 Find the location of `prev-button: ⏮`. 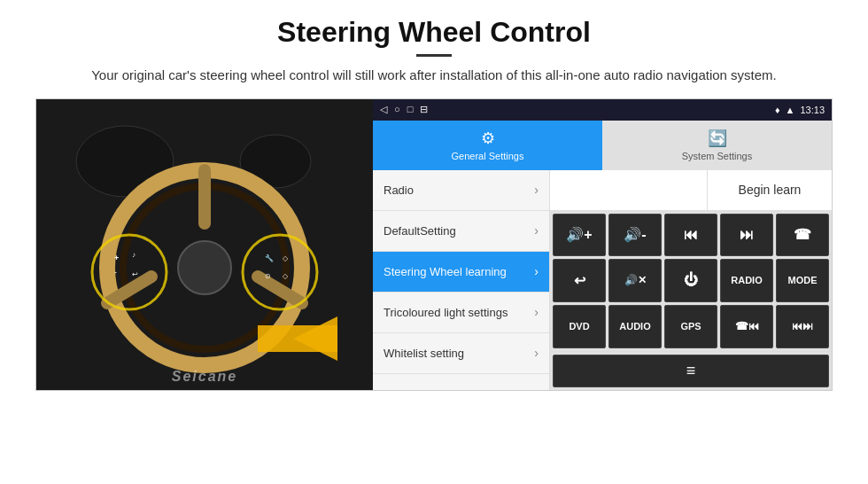

prev-button: ⏮ is located at coordinates (691, 236).